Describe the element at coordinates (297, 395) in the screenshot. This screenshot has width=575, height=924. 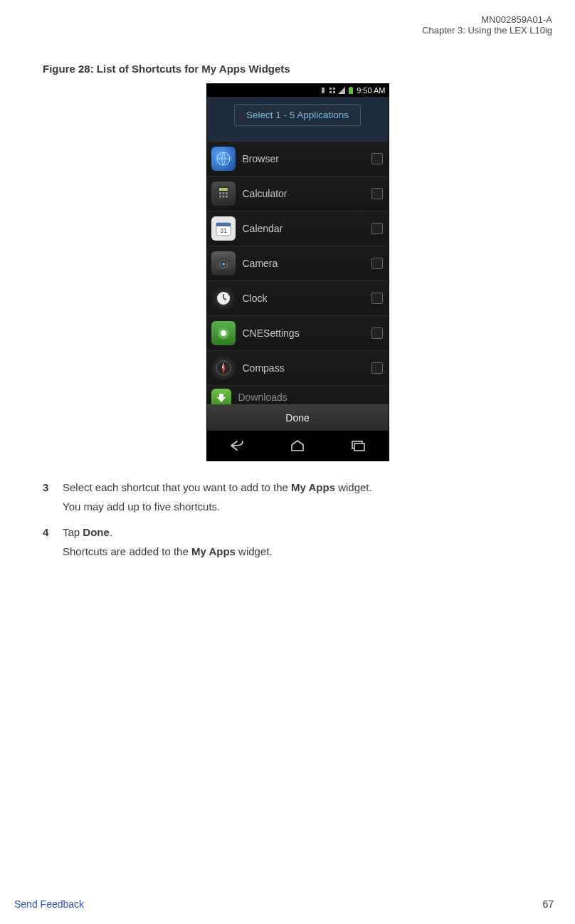
I see `list-item: Downloads` at that location.